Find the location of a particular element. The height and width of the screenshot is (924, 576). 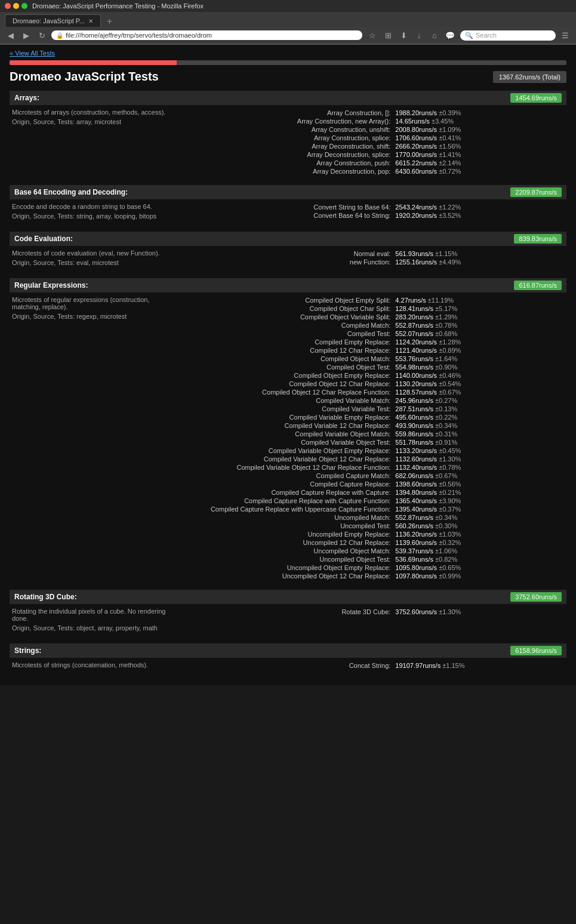

metric-value: 4.27runs/s ±11.19% is located at coordinates (479, 300).